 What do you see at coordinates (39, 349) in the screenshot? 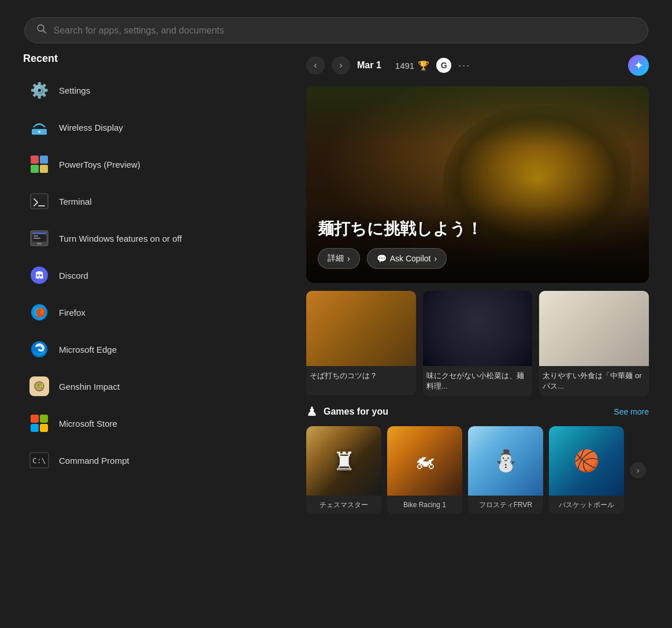
I see `edge-icon` at bounding box center [39, 349].